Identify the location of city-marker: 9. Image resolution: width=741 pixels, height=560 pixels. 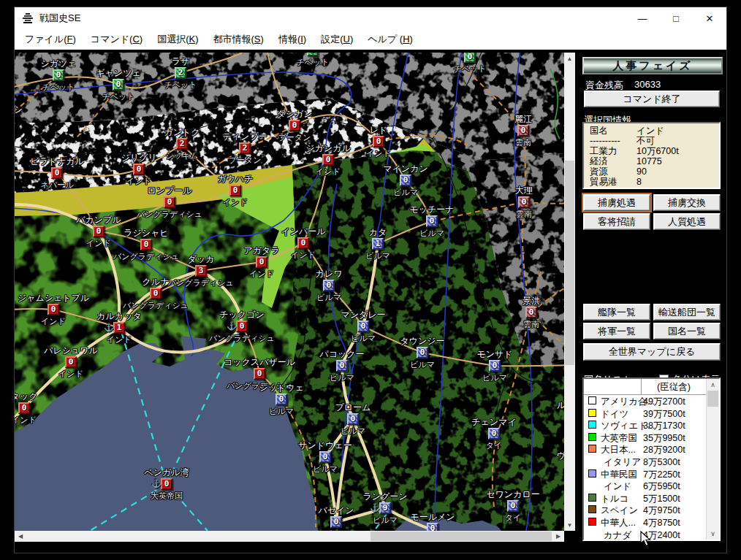
(385, 508).